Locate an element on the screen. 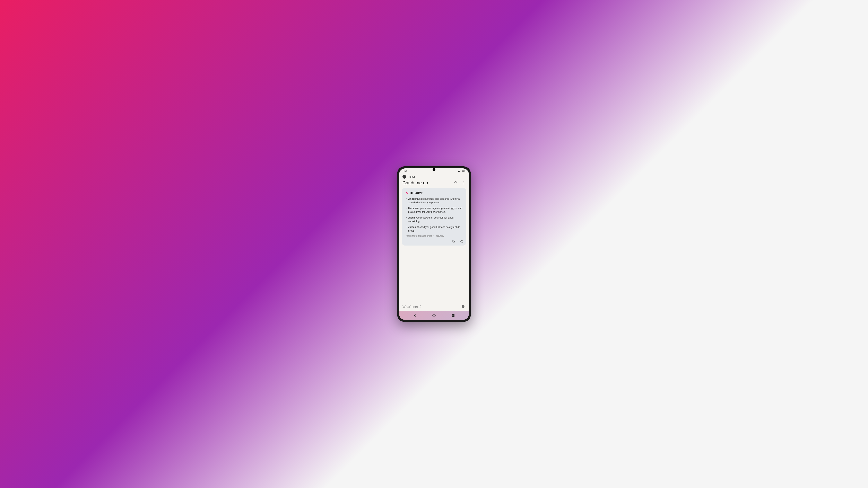 This screenshot has height=488, width=868. sparkle-icon is located at coordinates (406, 193).